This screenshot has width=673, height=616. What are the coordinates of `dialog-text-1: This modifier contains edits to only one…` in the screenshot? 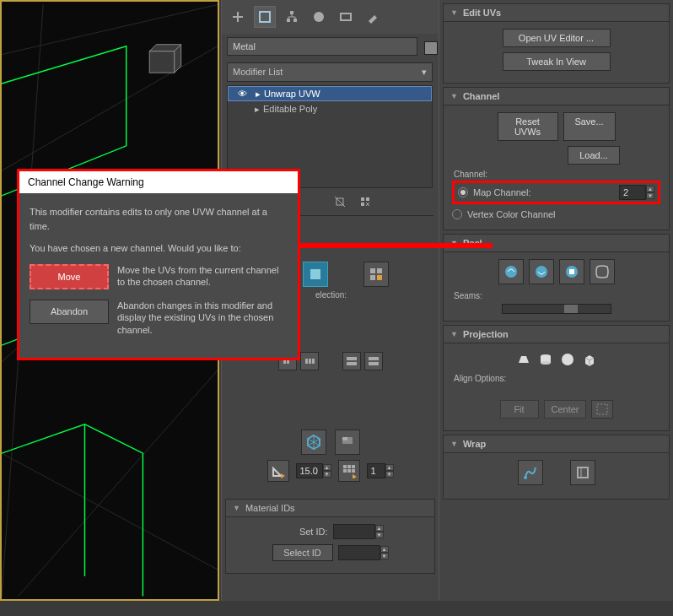 It's located at (159, 219).